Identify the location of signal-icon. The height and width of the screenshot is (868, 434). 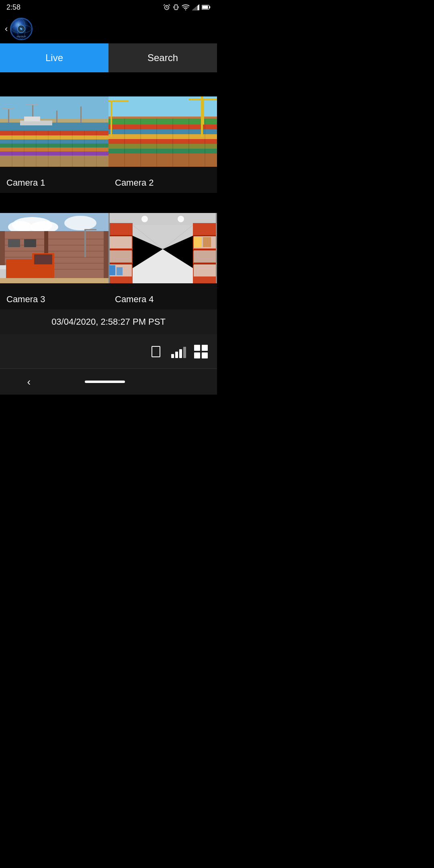
(196, 7).